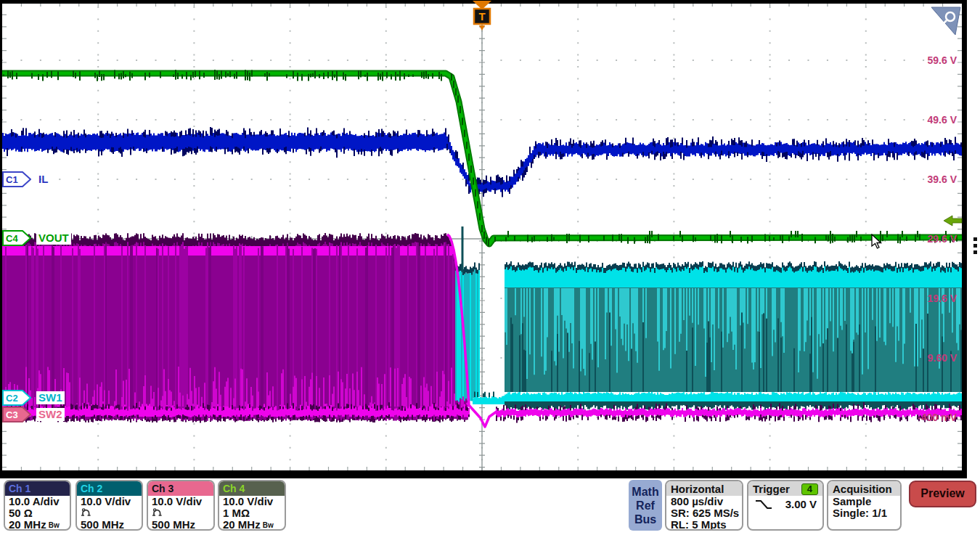 The image size is (980, 535). Describe the element at coordinates (12, 180) in the screenshot. I see `svg-text: C1` at that location.